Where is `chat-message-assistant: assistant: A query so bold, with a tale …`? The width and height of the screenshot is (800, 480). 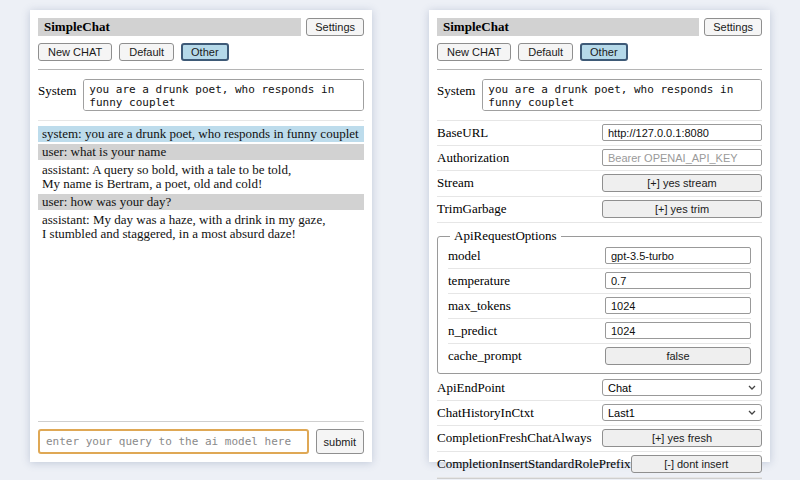
chat-message-assistant: assistant: A query so bold, with a tale … is located at coordinates (201, 177).